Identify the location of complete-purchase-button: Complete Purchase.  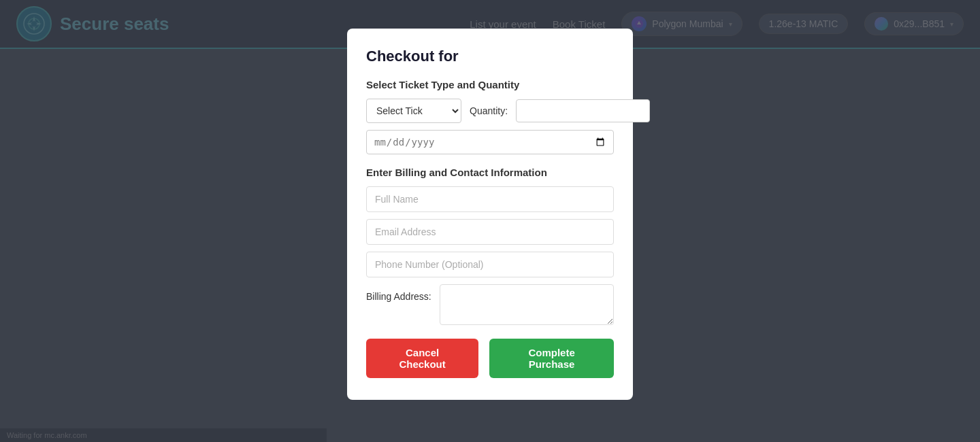
(551, 358).